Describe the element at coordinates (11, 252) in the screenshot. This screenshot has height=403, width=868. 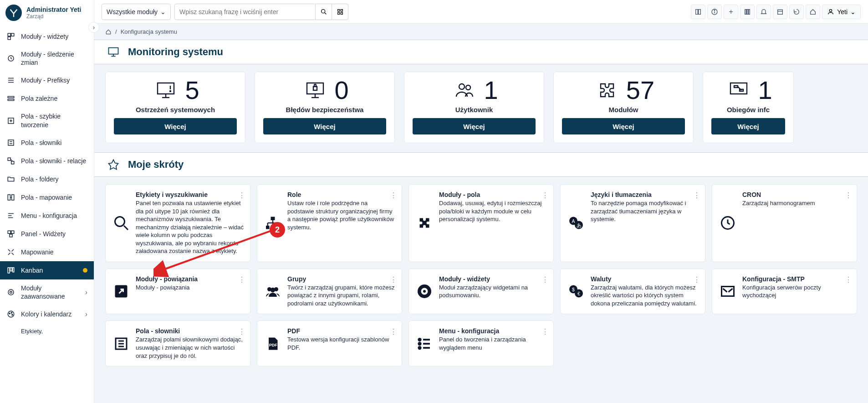
I see `collapse-icon` at that location.